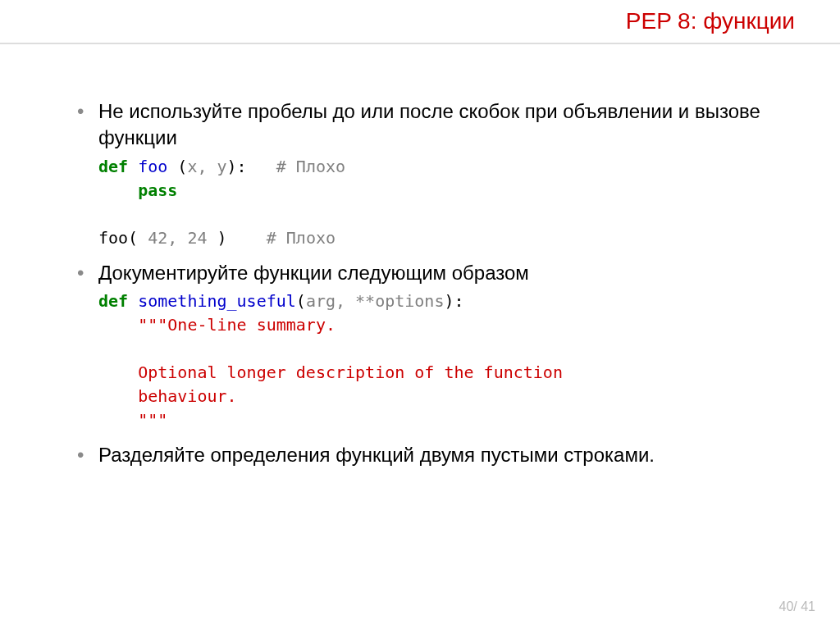 This screenshot has height=629, width=840. I want to click on code-block: def foo (x, y): # Плохо pass foo( 42, 24…, so click(445, 203).